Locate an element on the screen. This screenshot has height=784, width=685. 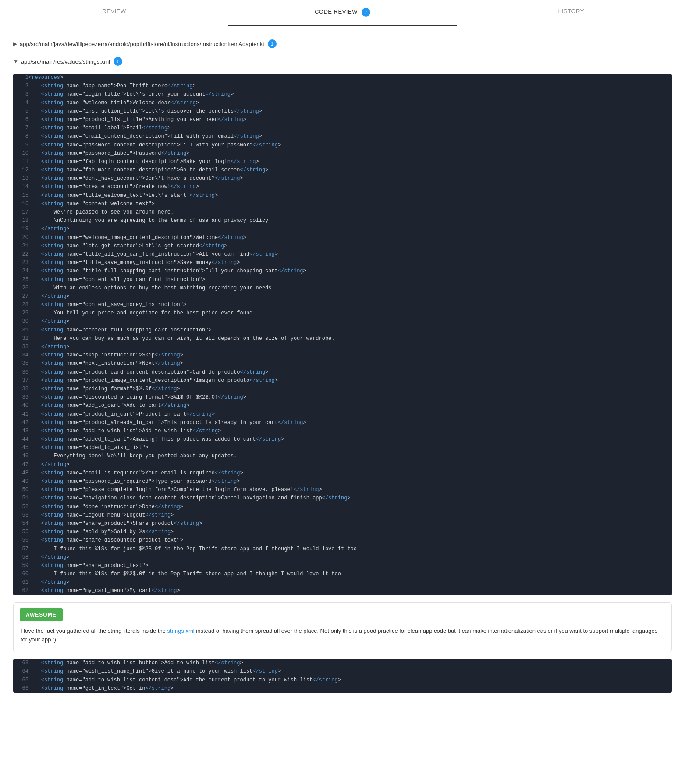
code-line: 20 <string name="welcome_image_content_d… is located at coordinates (343, 238).